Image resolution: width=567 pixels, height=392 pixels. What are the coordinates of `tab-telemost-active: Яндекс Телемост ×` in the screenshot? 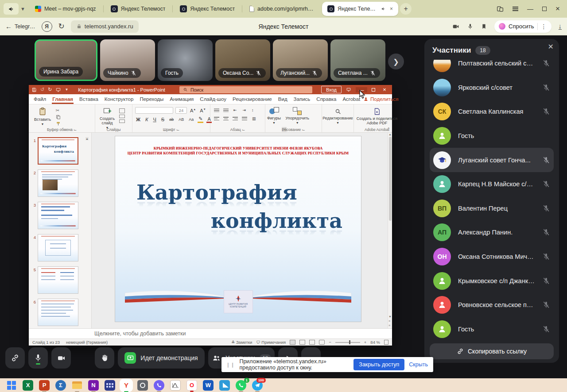 It's located at (360, 9).